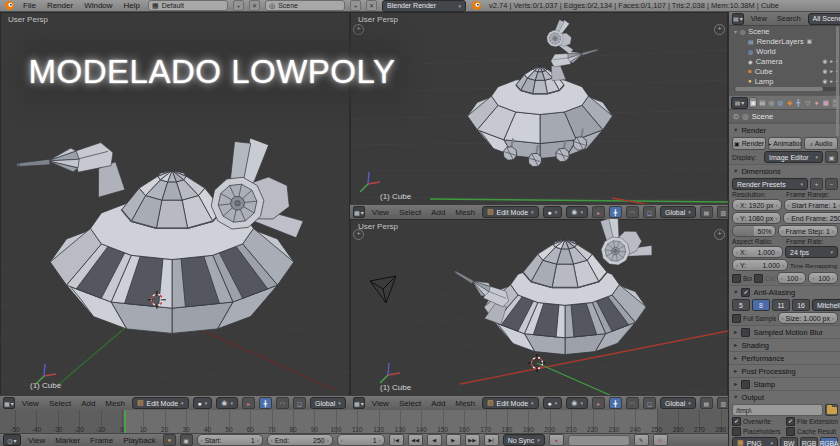 The height and width of the screenshot is (446, 840). What do you see at coordinates (36, 440) in the screenshot?
I see `timeline-menu-view: View` at bounding box center [36, 440].